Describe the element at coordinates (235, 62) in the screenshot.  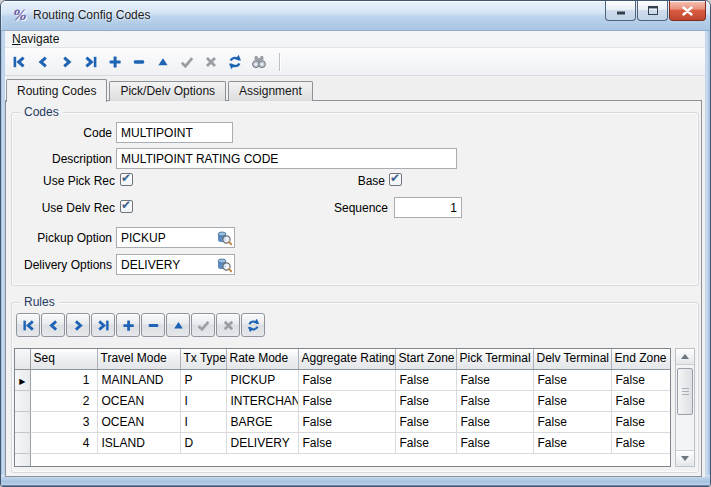
I see `refresh-icon` at that location.